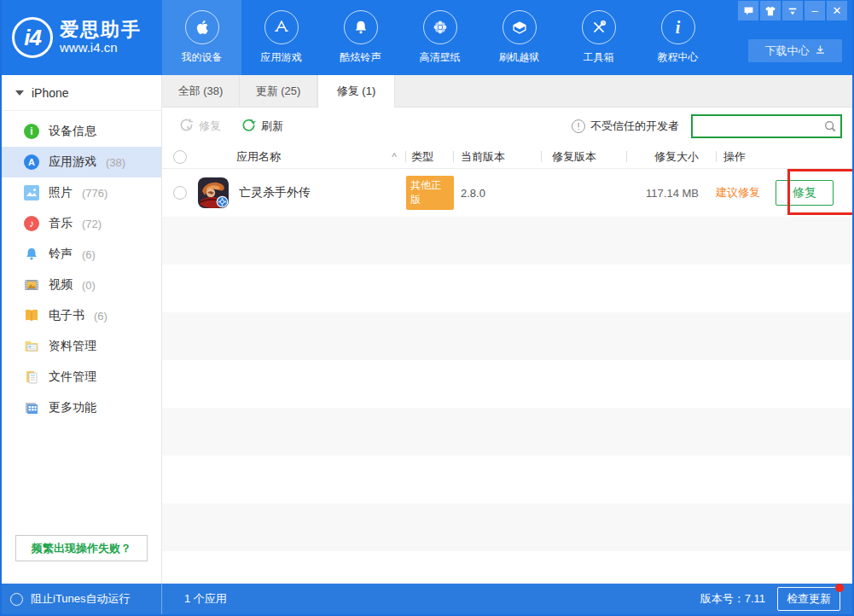 Image resolution: width=854 pixels, height=616 pixels. Describe the element at coordinates (625, 126) in the screenshot. I see `untrusted-developers-link: ! 不受信任的开发者` at that location.